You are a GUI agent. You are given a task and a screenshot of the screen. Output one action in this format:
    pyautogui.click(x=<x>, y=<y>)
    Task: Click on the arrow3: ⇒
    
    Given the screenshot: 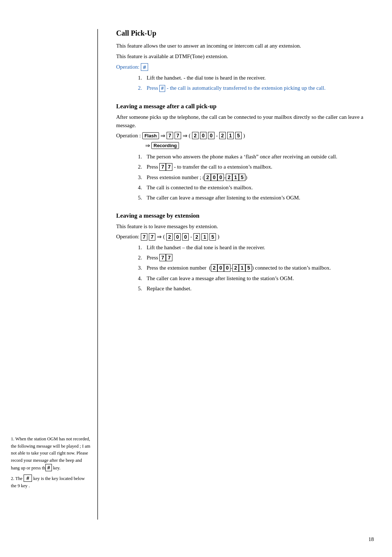 What is the action you would take?
    pyautogui.click(x=147, y=145)
    